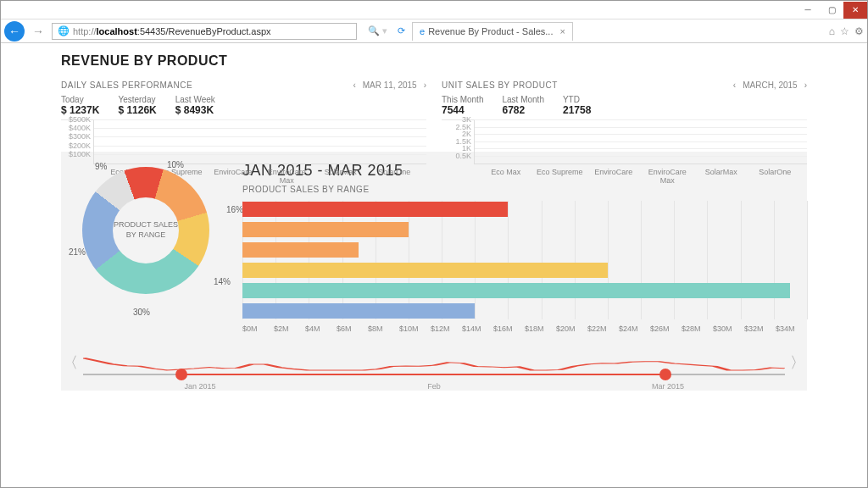 Image resolution: width=868 pixels, height=488 pixels. What do you see at coordinates (402, 30) in the screenshot?
I see `refresh-button: ⟳` at bounding box center [402, 30].